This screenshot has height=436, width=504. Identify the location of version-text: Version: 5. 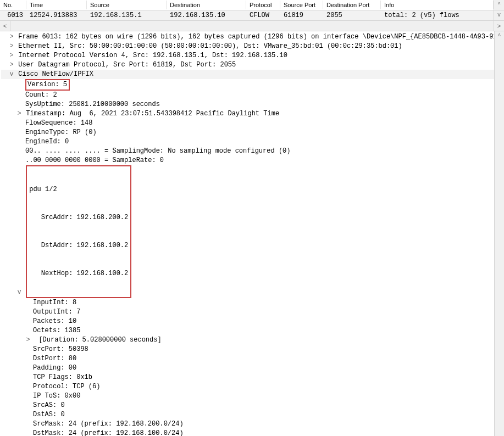
(47, 85).